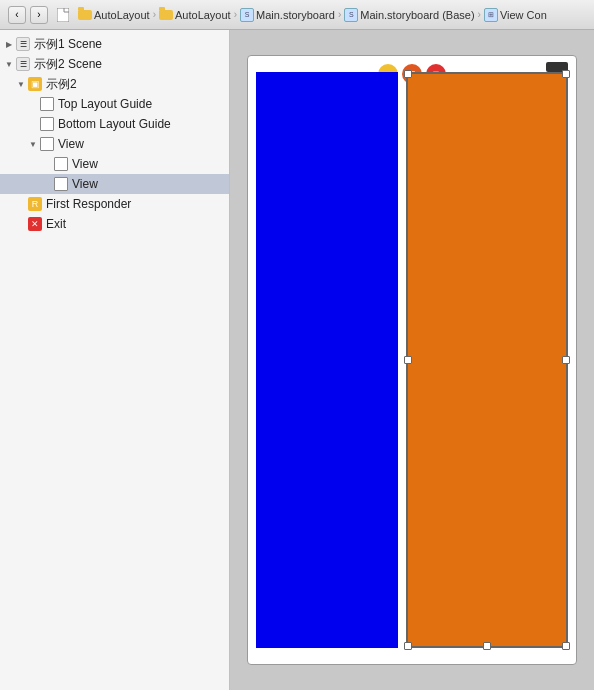 This screenshot has height=690, width=594. I want to click on breadcrumb-main-storyboard-base: S Main.storyboard (Base), so click(409, 15).